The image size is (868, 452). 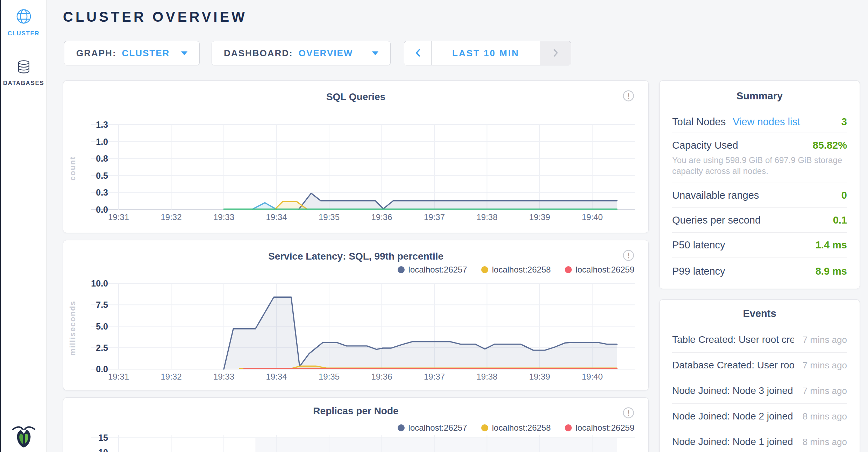 What do you see at coordinates (73, 328) in the screenshot?
I see `y-axis-label: milliseconds` at bounding box center [73, 328].